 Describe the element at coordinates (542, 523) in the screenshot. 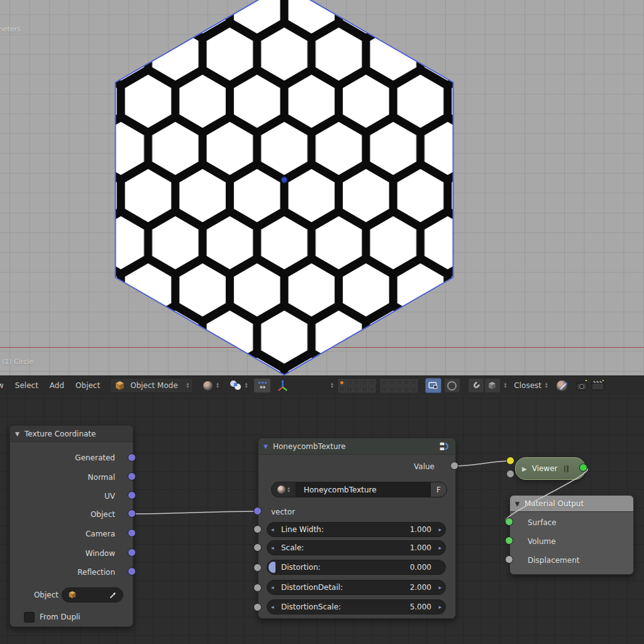

I see `input-surface-label: Surface` at that location.